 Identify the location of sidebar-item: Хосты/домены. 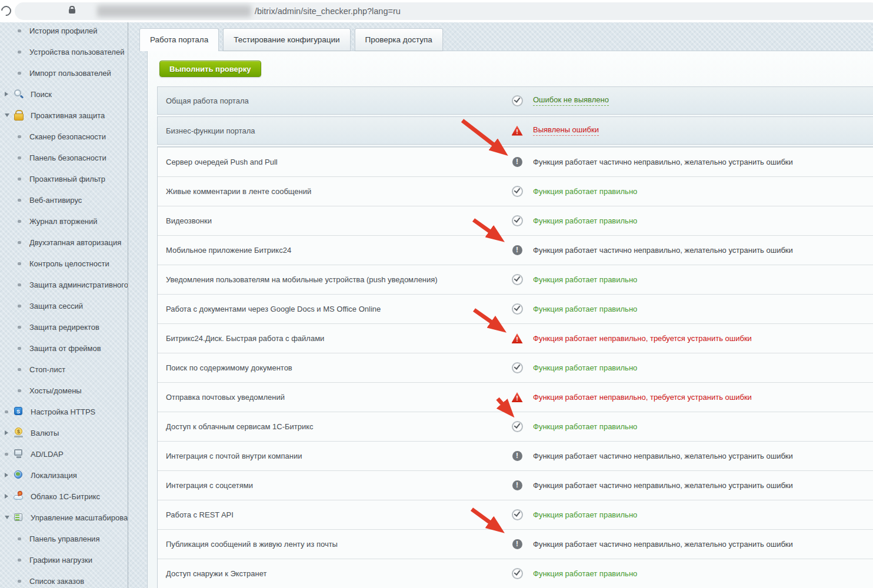
(64, 390).